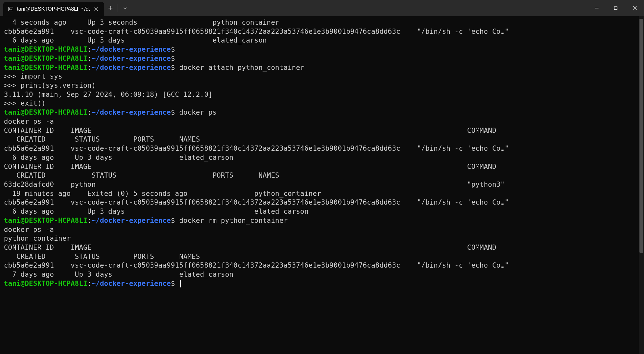 This screenshot has height=354, width=644. What do you see at coordinates (180, 284) in the screenshot?
I see `cursor` at bounding box center [180, 284].